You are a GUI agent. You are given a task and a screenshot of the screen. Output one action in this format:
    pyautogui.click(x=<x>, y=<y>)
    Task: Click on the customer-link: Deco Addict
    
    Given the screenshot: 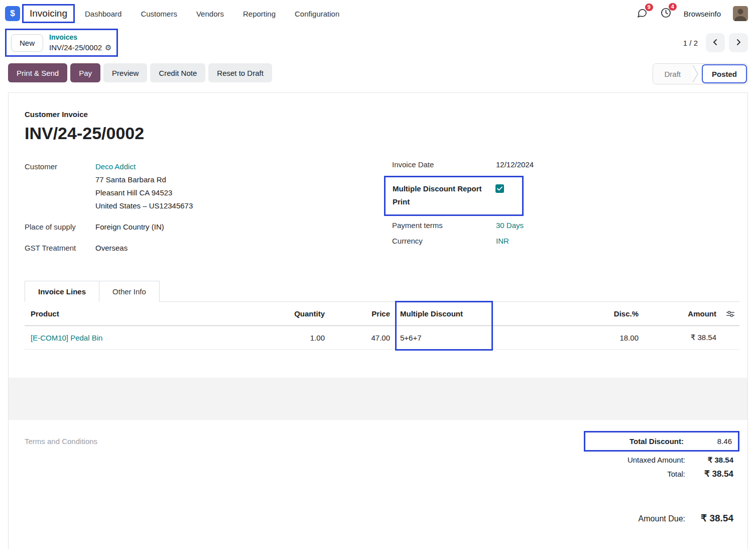 What is the action you would take?
    pyautogui.click(x=115, y=167)
    